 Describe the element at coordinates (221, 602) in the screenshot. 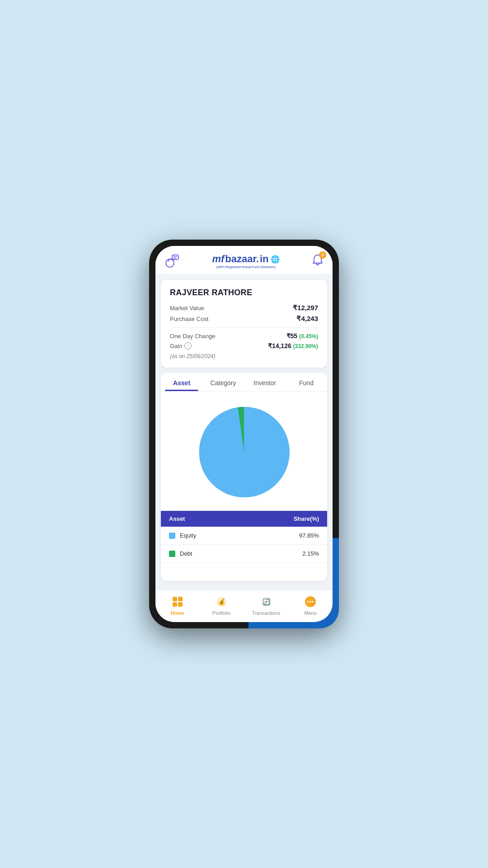

I see `portfolio-icon: 💰` at that location.